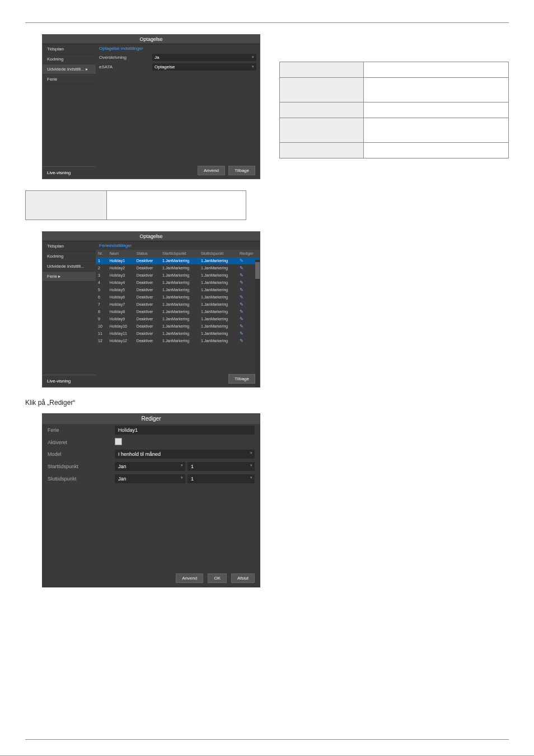 The width and height of the screenshot is (534, 756). I want to click on scrollbar-thumb, so click(257, 270).